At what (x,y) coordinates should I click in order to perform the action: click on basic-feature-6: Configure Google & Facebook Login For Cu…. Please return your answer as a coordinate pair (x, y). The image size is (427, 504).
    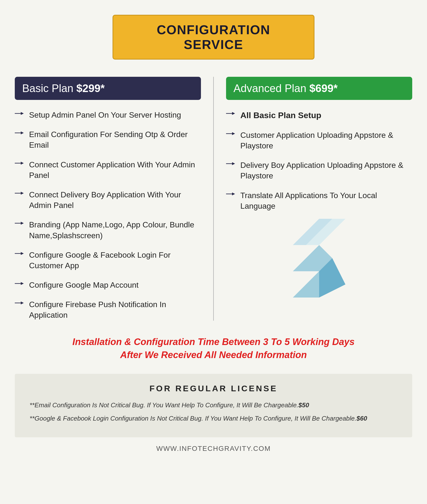
    Looking at the image, I should click on (115, 260).